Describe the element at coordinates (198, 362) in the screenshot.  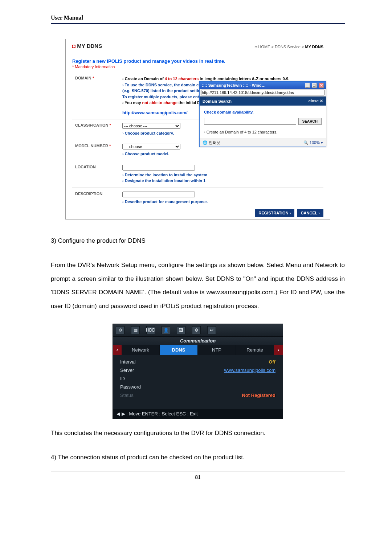
I see `dvr-row-interval: Interval Off` at that location.